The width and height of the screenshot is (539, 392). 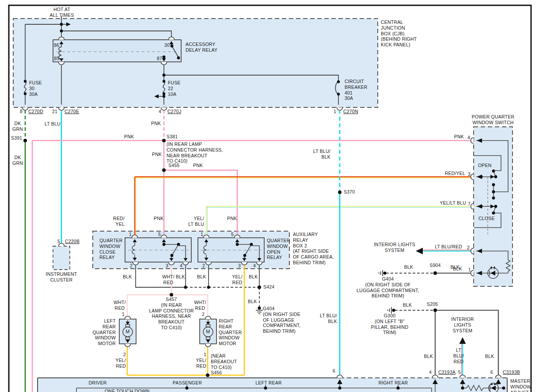 I want to click on aux-relay-box-label: AUXILIARY RELAY BOX 2 (AT RIGHT SIDE OF …, so click(x=314, y=248).